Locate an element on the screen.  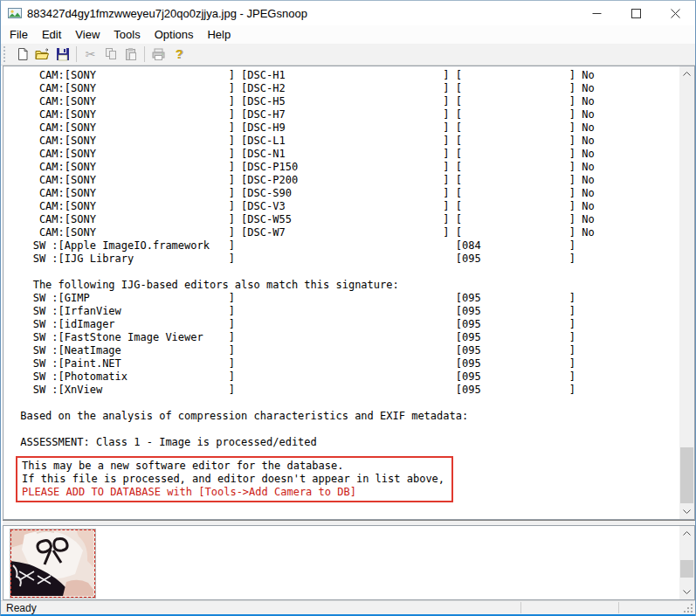
open-folder-icon is located at coordinates (42, 54).